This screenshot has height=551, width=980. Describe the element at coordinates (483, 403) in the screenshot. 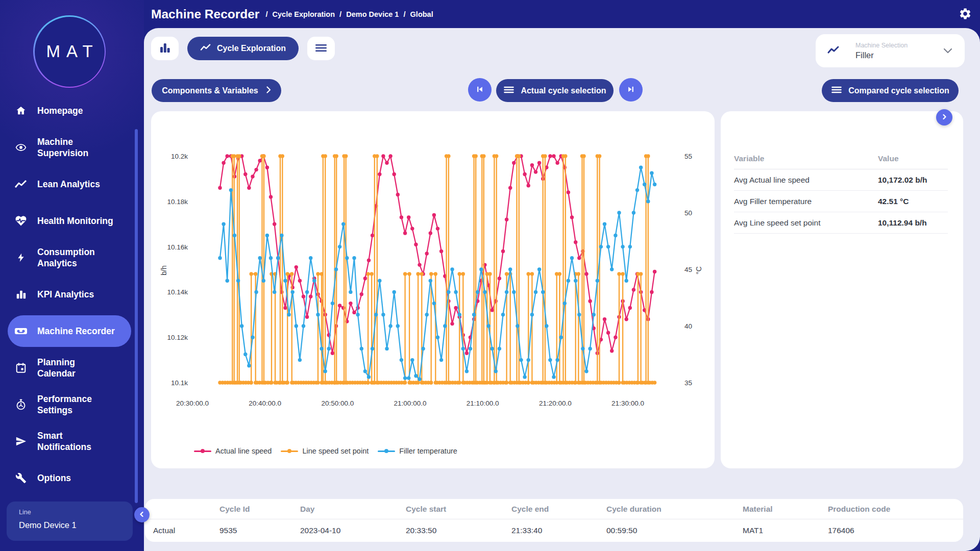

I see `svg-text: 21:10:00.0` at that location.